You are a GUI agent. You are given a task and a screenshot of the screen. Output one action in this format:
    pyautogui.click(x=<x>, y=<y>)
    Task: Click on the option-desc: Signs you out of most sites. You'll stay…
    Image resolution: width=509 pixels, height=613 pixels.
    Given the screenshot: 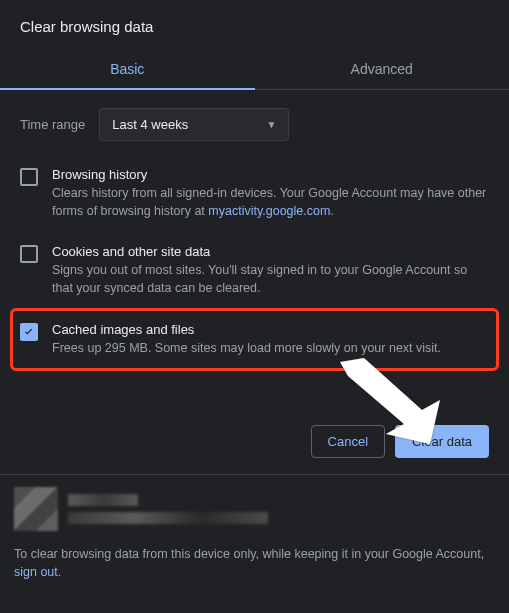 What is the action you would take?
    pyautogui.click(x=270, y=279)
    